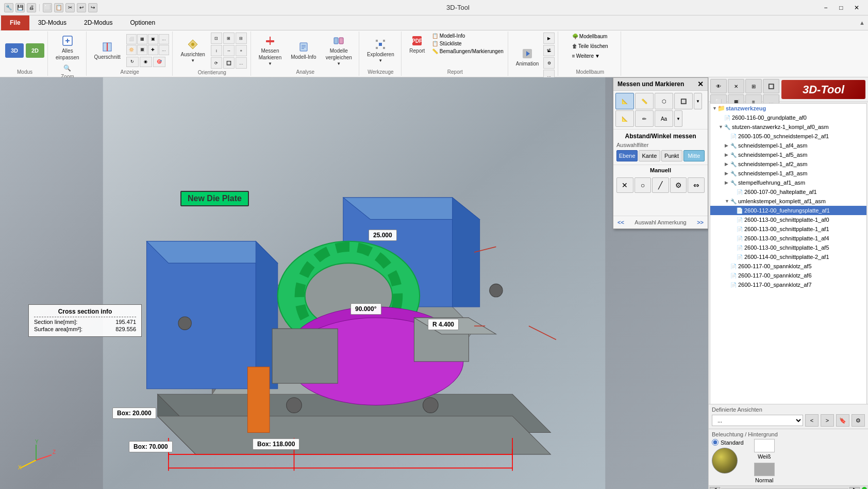 Image resolution: width=868 pixels, height=489 pixels. Describe the element at coordinates (339, 51) in the screenshot. I see `modelle-vergleichen-button: Modelle vergleichen ▼` at that location.